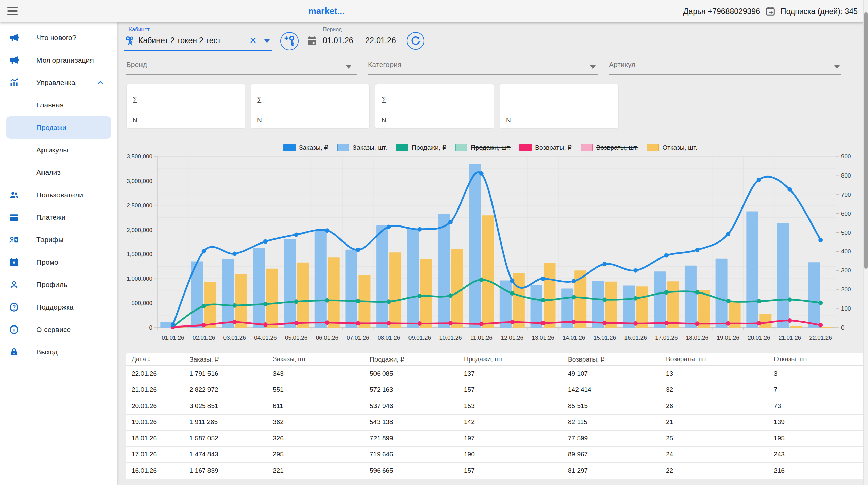  What do you see at coordinates (359, 41) in the screenshot?
I see `period-value: 01.01.26 — 22.01.26` at bounding box center [359, 41].